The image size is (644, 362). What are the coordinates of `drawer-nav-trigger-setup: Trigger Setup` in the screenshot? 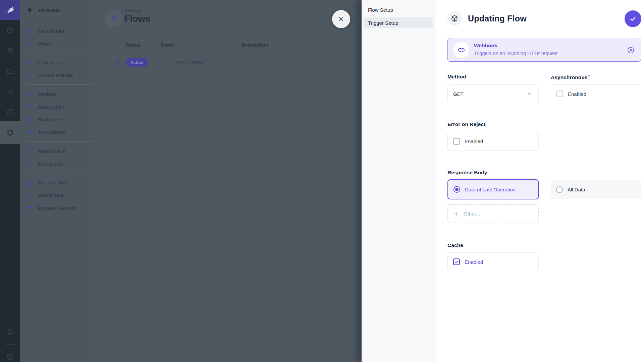 It's located at (399, 23).